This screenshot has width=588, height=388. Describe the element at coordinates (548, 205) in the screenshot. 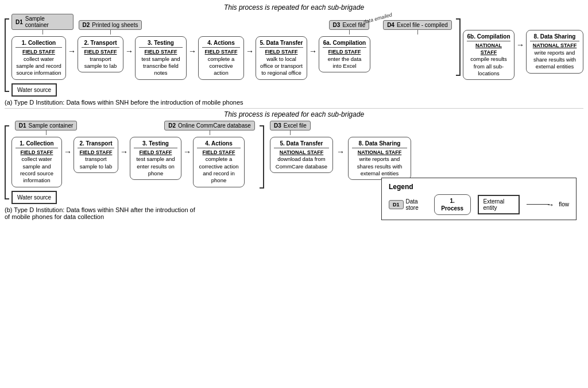

I see `legend-flow: → flow` at that location.